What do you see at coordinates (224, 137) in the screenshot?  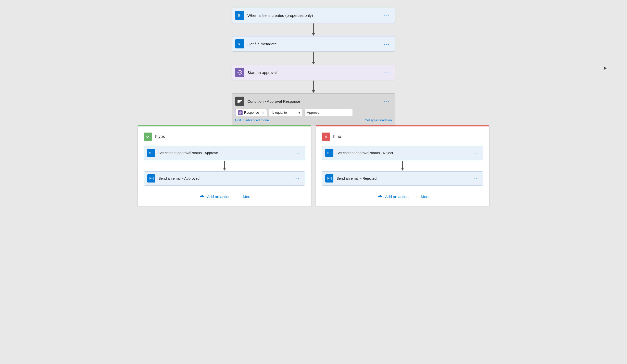 I see `branch-yes-header: If yes` at bounding box center [224, 137].